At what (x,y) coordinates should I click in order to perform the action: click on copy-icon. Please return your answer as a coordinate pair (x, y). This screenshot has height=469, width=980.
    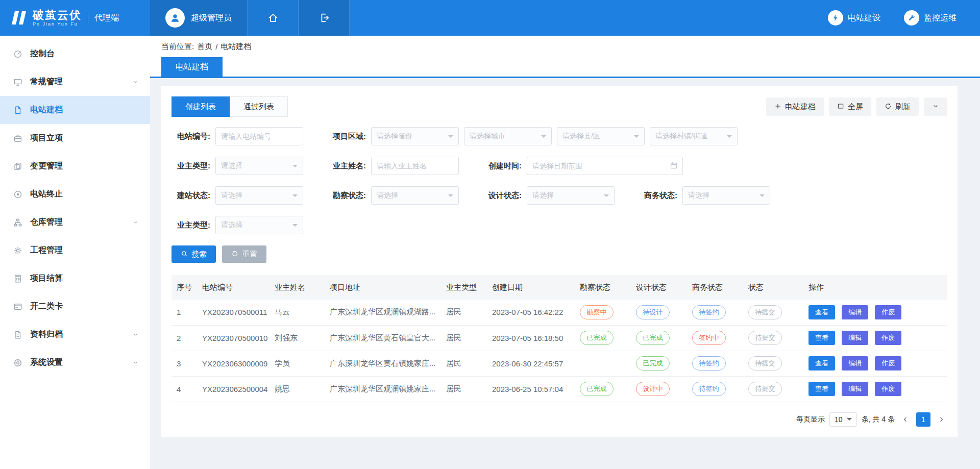
    Looking at the image, I should click on (18, 166).